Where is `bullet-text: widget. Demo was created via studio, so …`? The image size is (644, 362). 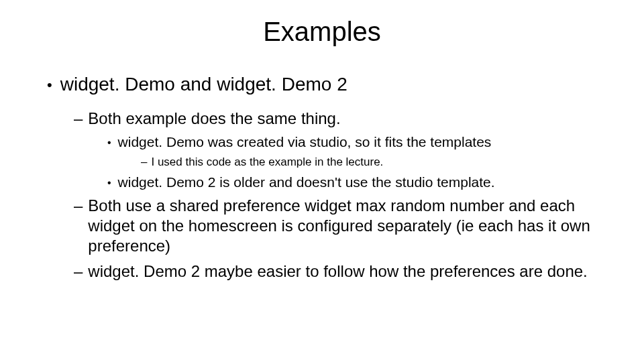 bullet-text: widget. Demo was created via studio, so … is located at coordinates (361, 143).